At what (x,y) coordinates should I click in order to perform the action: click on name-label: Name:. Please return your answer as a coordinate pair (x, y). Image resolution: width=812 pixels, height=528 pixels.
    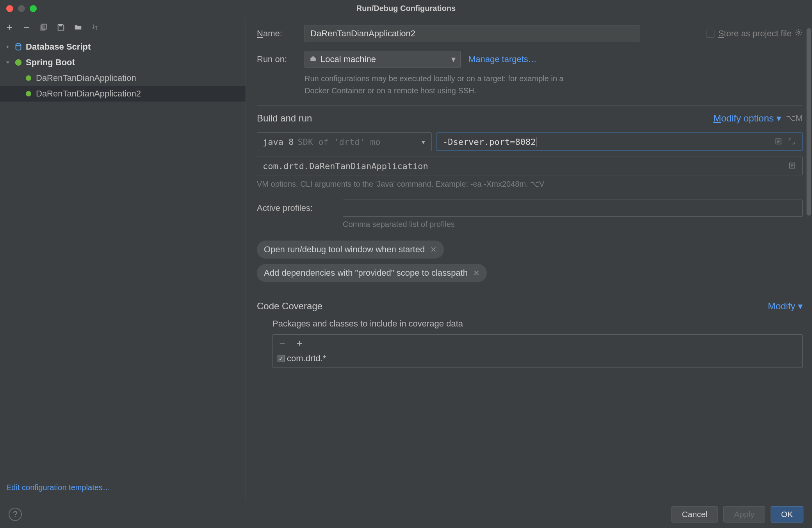
    Looking at the image, I should click on (281, 34).